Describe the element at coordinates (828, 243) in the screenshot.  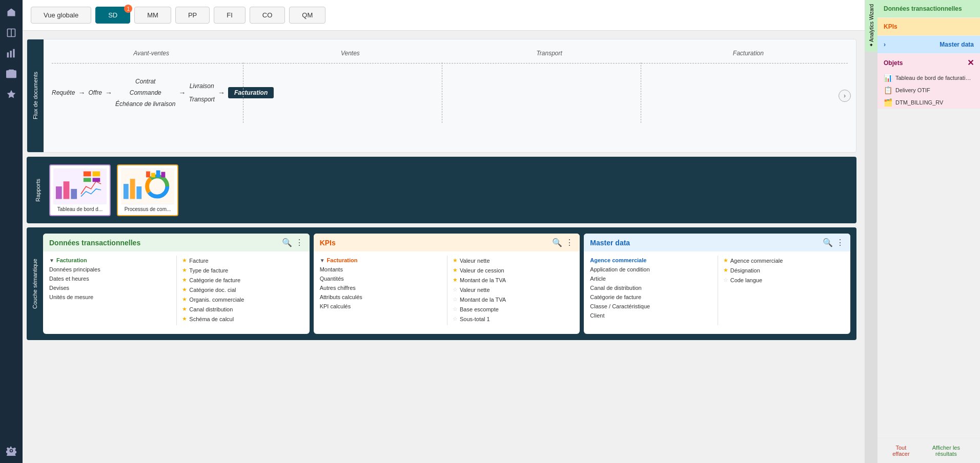
I see `masterdata-search-icon: 🔍` at that location.